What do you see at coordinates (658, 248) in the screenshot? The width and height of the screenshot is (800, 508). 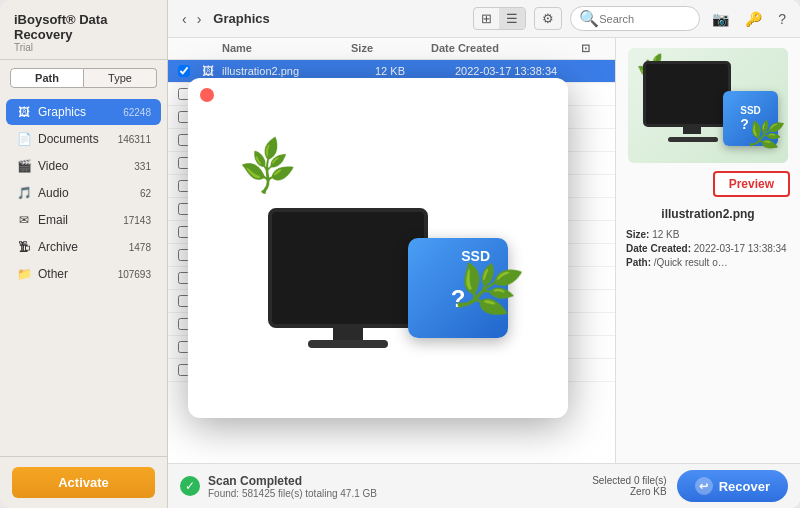 I see `preview-date-label: Date Created:` at bounding box center [658, 248].